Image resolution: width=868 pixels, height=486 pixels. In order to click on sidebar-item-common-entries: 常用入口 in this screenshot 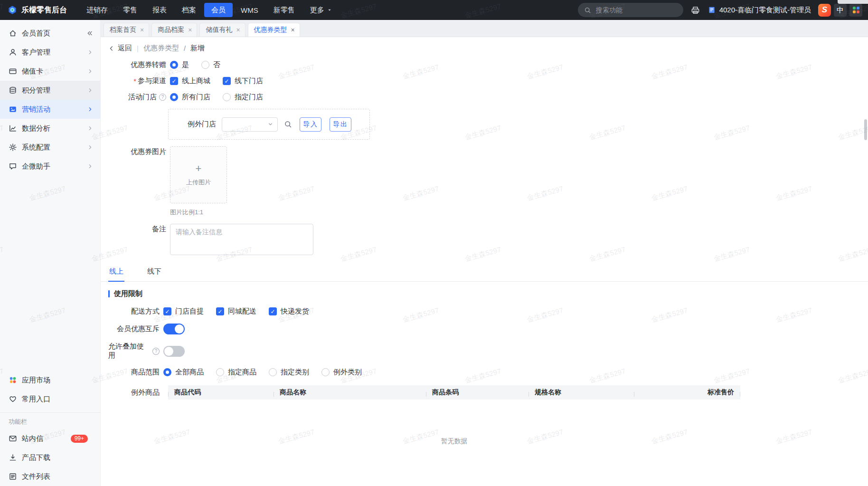, I will do `click(50, 399)`.